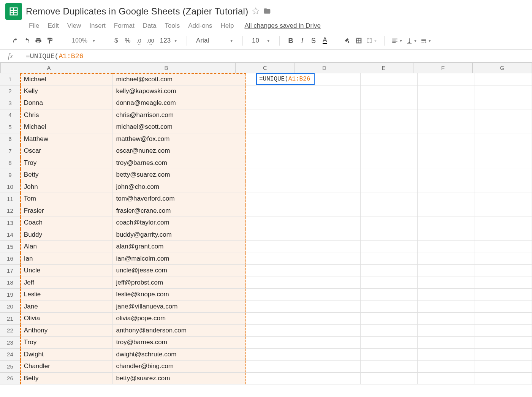 This screenshot has width=532, height=397. I want to click on row-header: 22, so click(10, 331).